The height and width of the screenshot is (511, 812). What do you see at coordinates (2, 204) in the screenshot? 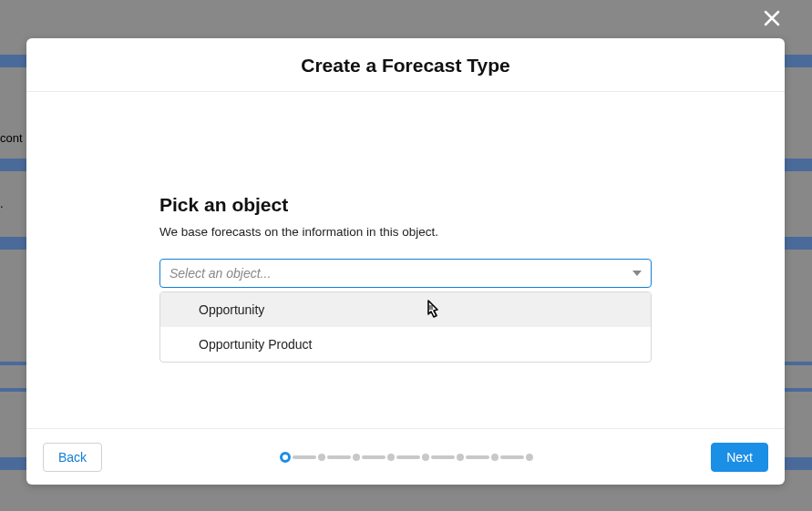
I see `bg-text: .` at bounding box center [2, 204].